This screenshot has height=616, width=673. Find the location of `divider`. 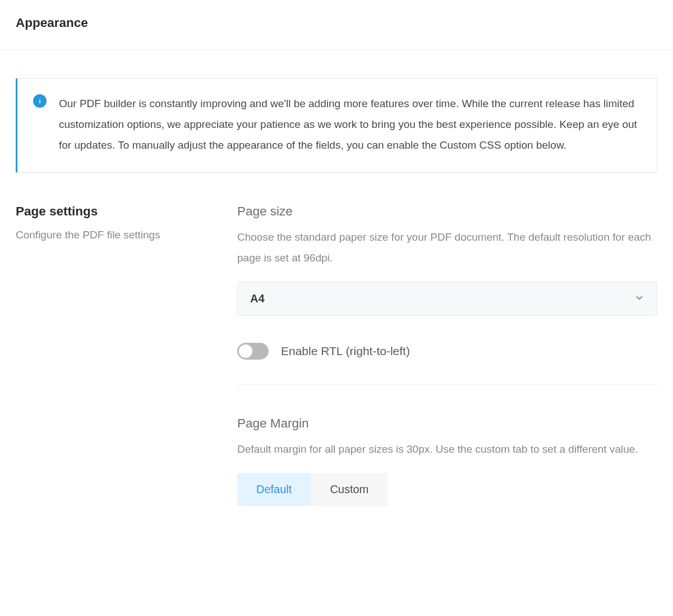

divider is located at coordinates (448, 385).